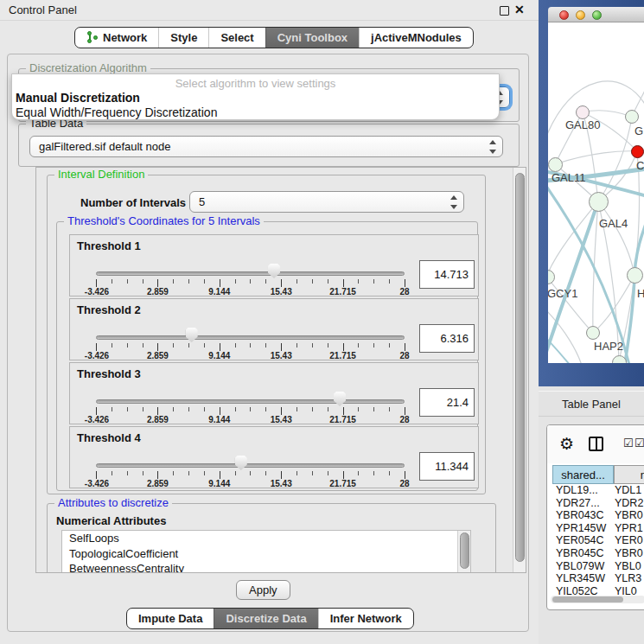 This screenshot has width=644, height=644. I want to click on tab-jactivemnodules: jActiveMNodules, so click(416, 38).